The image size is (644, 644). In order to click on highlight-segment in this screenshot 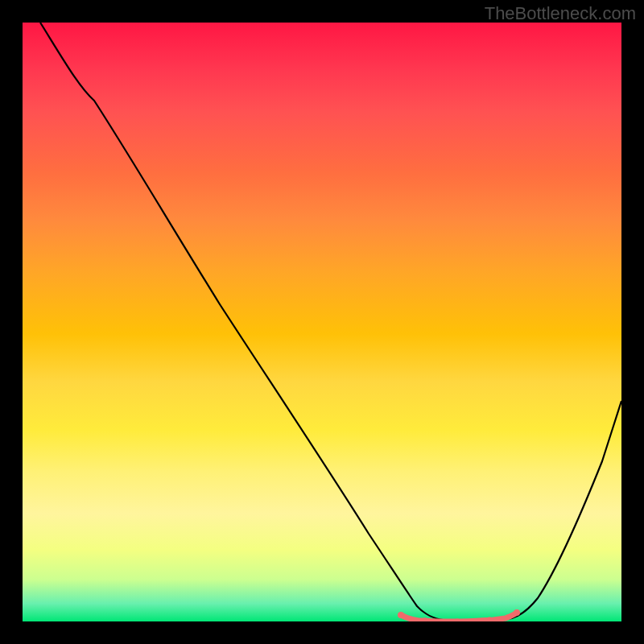, I will do `click(459, 617)`.